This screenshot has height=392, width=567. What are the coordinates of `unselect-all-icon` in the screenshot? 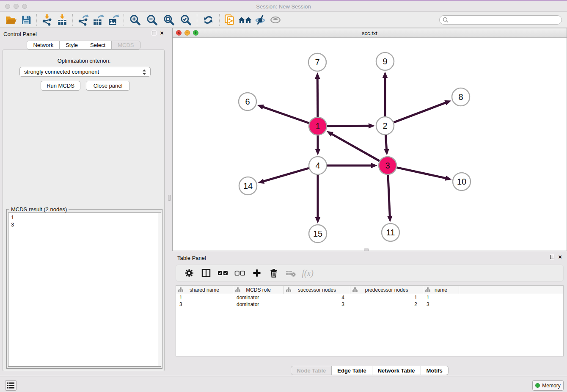 It's located at (240, 273).